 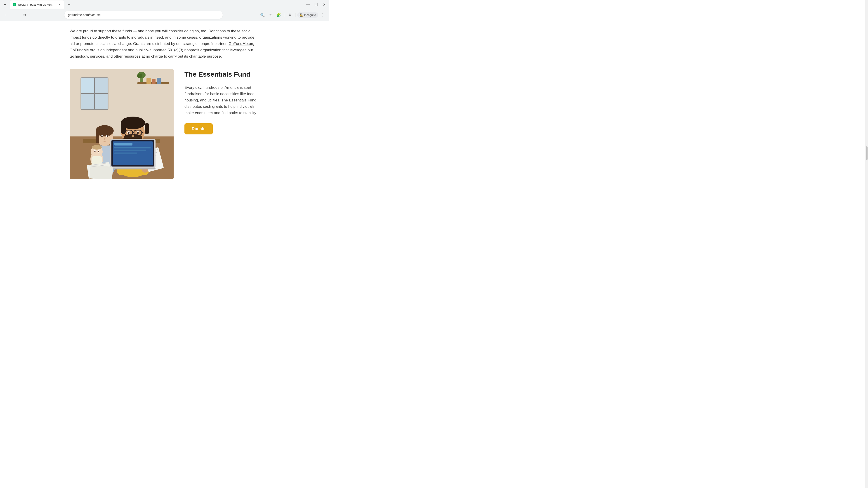 What do you see at coordinates (24, 15) in the screenshot?
I see `reload-button: ↻` at bounding box center [24, 15].